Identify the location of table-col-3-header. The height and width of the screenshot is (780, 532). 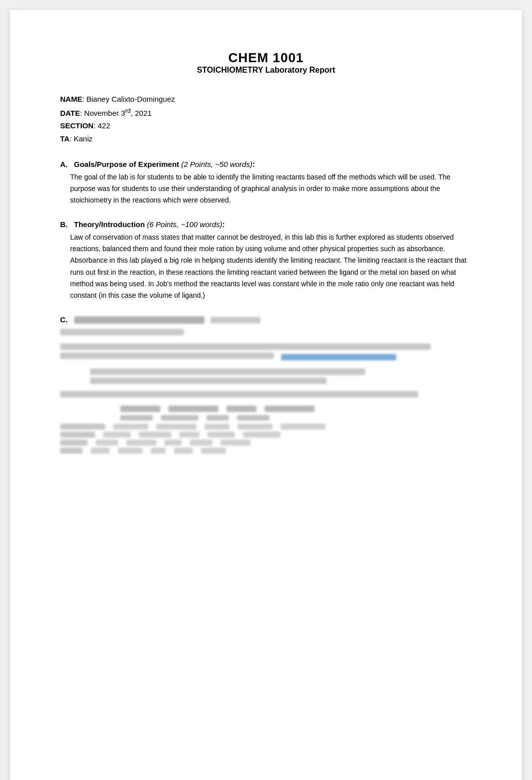
(241, 409).